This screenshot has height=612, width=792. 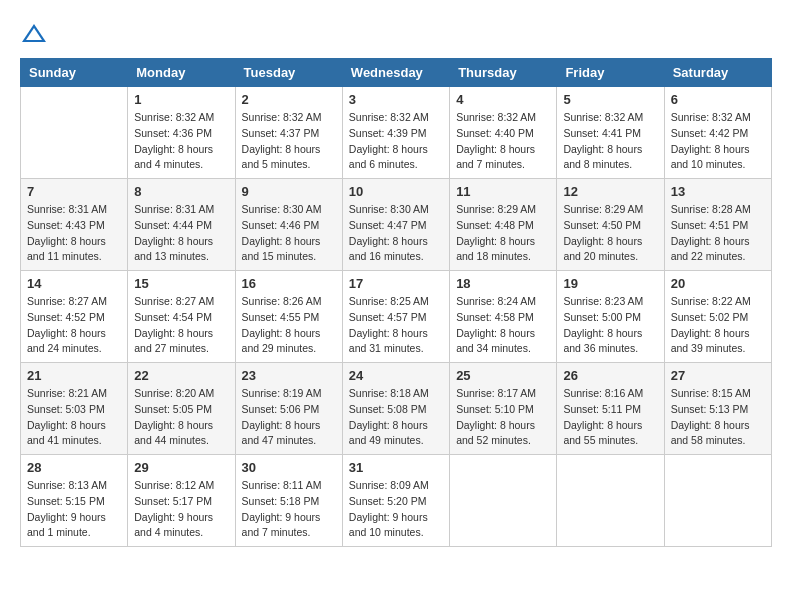 What do you see at coordinates (289, 468) in the screenshot?
I see `day-number: 30` at bounding box center [289, 468].